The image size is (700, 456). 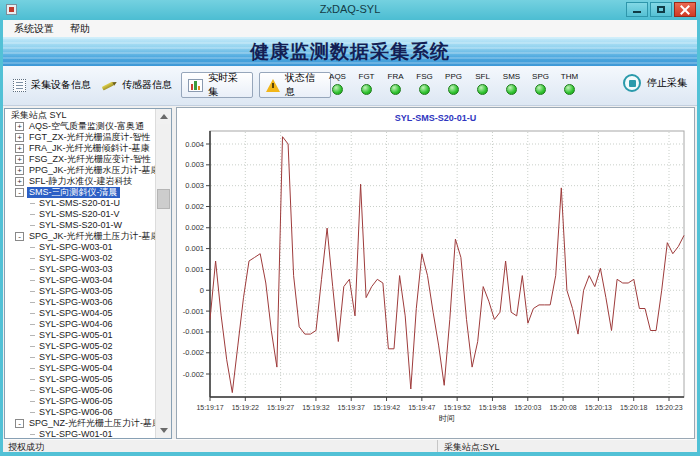 What do you see at coordinates (80, 358) in the screenshot?
I see `tree-item: SYL-SPG-W05-03` at bounding box center [80, 358].